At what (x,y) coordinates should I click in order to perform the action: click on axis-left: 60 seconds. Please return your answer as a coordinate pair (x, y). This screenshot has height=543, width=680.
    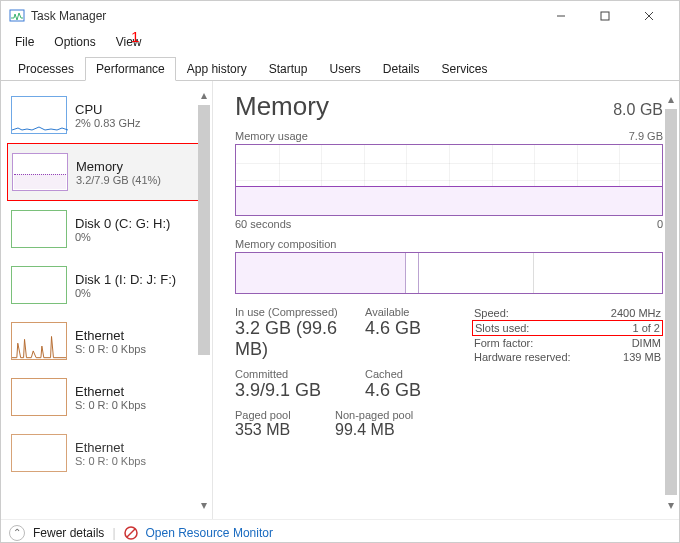
    Looking at the image, I should click on (263, 224).